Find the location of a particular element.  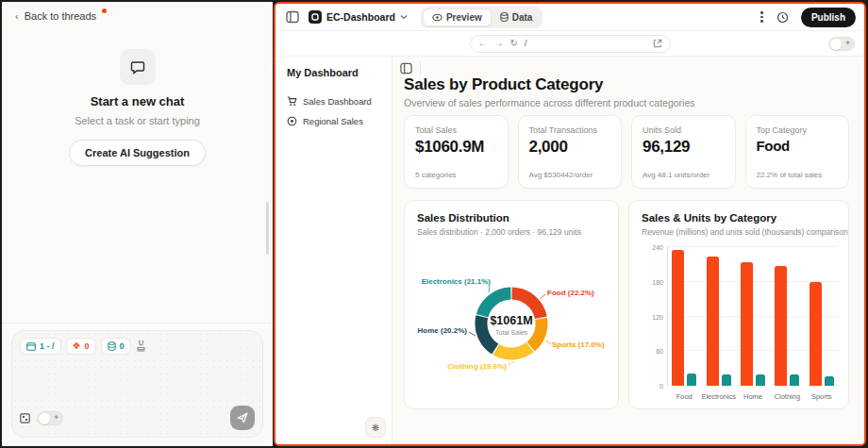

preview-eye-icon is located at coordinates (438, 17).